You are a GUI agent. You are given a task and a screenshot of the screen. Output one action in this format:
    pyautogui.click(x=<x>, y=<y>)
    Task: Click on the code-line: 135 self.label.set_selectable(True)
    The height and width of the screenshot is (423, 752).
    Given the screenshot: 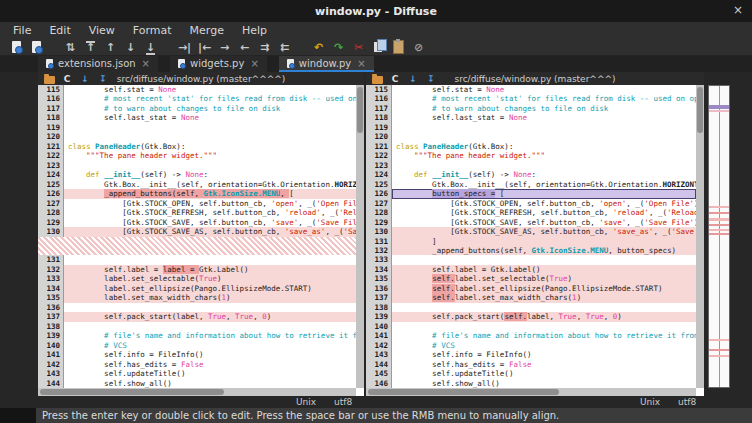 What is the action you would take?
    pyautogui.click(x=531, y=278)
    